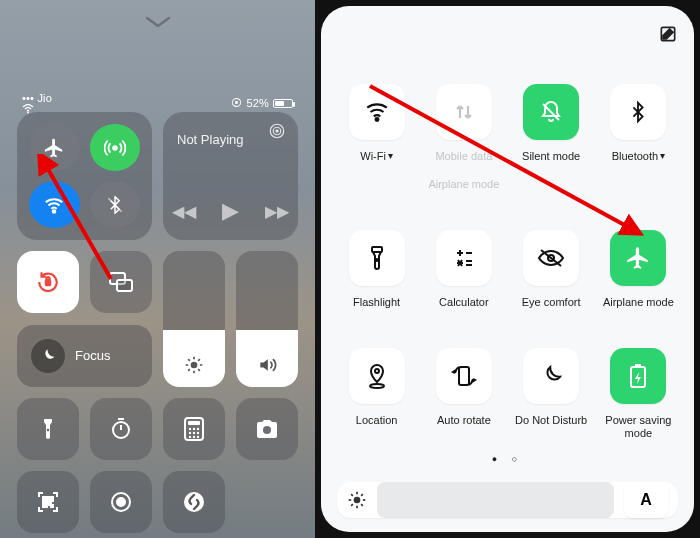 The image size is (700, 538). I want to click on rotation-lock-toggle, so click(48, 282).